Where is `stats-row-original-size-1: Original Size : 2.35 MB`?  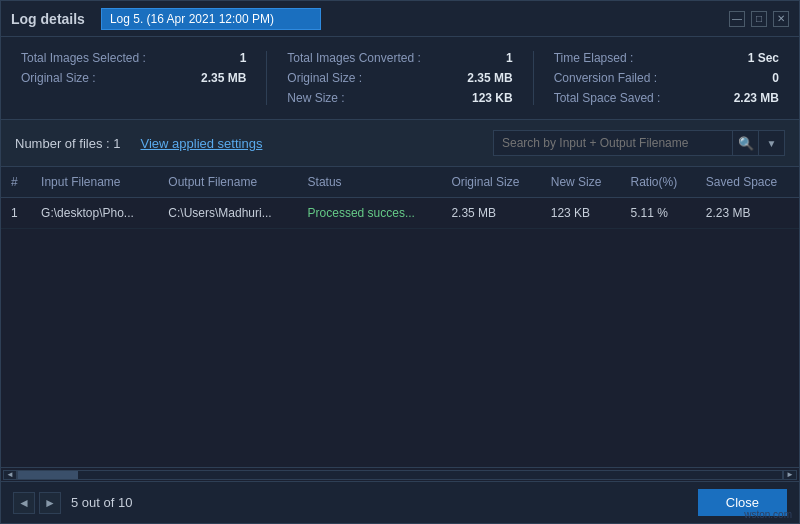
stats-row-original-size-1: Original Size : 2.35 MB is located at coordinates (134, 78).